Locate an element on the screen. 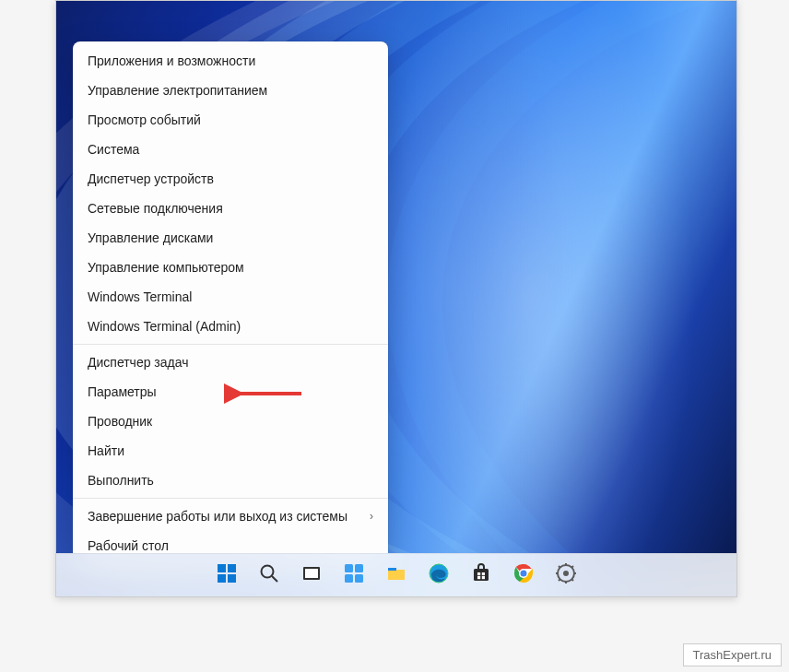  menu-item: Сетевые подключения is located at coordinates (230, 208).